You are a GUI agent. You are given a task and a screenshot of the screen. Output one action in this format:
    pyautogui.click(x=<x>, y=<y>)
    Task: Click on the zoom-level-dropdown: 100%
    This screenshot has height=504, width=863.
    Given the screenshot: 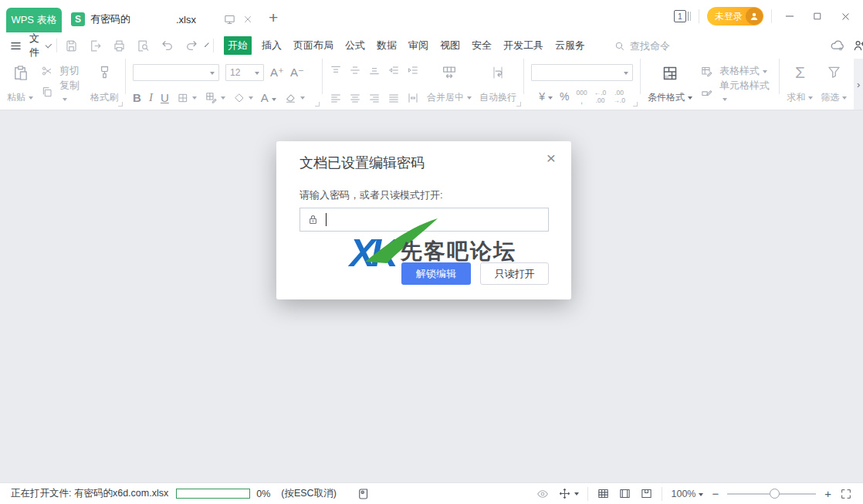 What is the action you would take?
    pyautogui.click(x=687, y=494)
    